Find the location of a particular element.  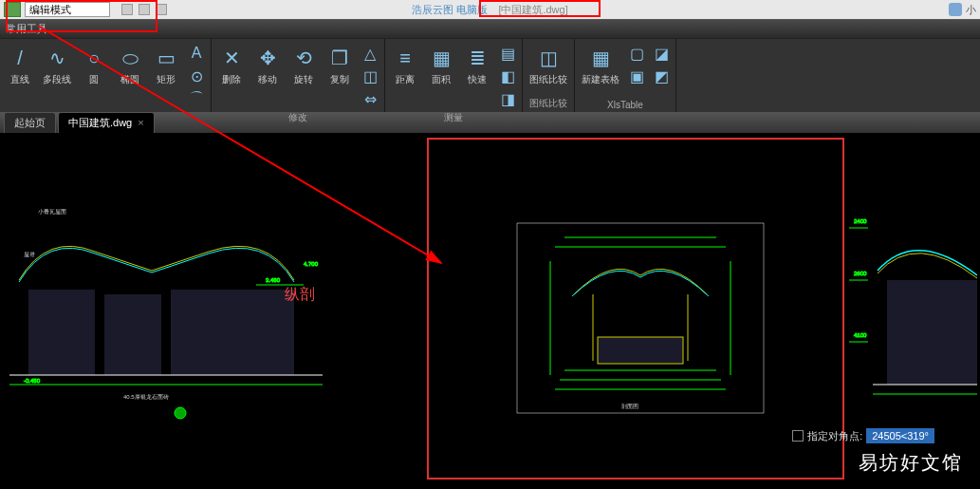

ribbon-group-modify: ✕删除 ✥移动 ⟲旋转 ❐复制 △◫⇔ 修改 is located at coordinates (298, 76).